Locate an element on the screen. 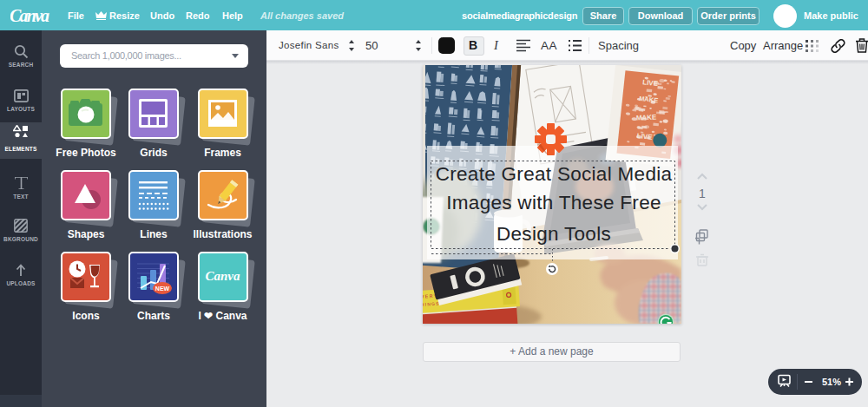 Image resolution: width=868 pixels, height=407 pixels. svg-text: MAKE is located at coordinates (648, 118).